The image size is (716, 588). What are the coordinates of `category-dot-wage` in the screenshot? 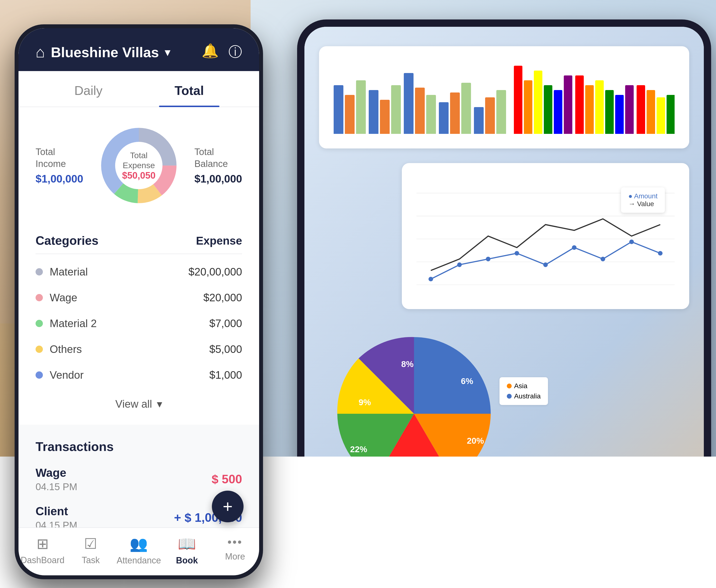 It's located at (39, 298).